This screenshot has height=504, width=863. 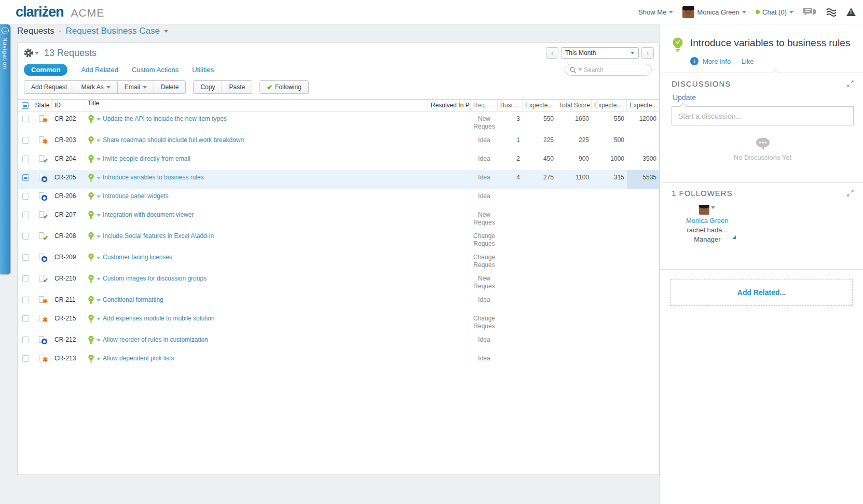 What do you see at coordinates (95, 87) in the screenshot?
I see `mark-as-button: Mark As` at bounding box center [95, 87].